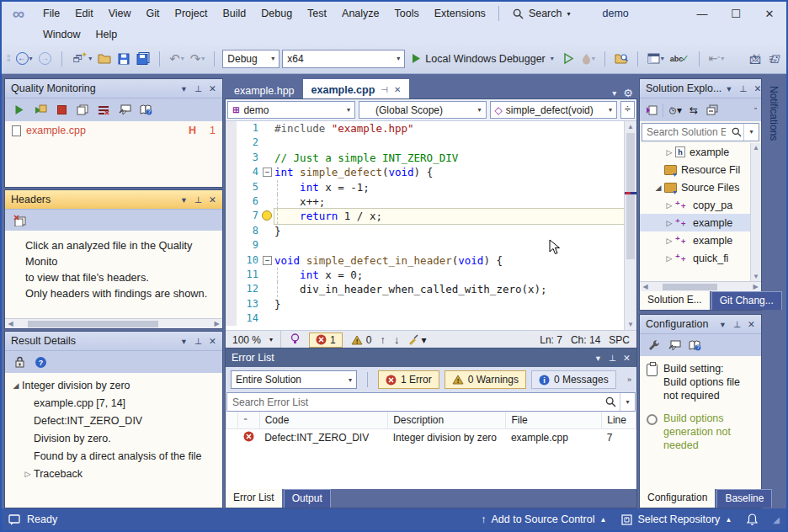 This screenshot has width=788, height=532. What do you see at coordinates (615, 93) in the screenshot?
I see `tab-list-chevron-icon: ▾` at bounding box center [615, 93].